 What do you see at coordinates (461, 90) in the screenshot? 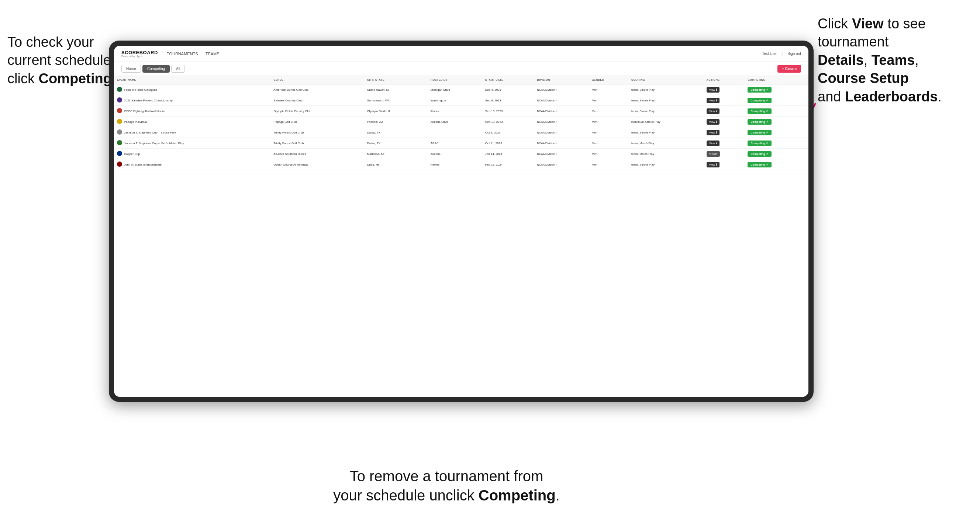
I see `table-row: Folds of Honor Collegiate American Dunes…` at bounding box center [461, 90].